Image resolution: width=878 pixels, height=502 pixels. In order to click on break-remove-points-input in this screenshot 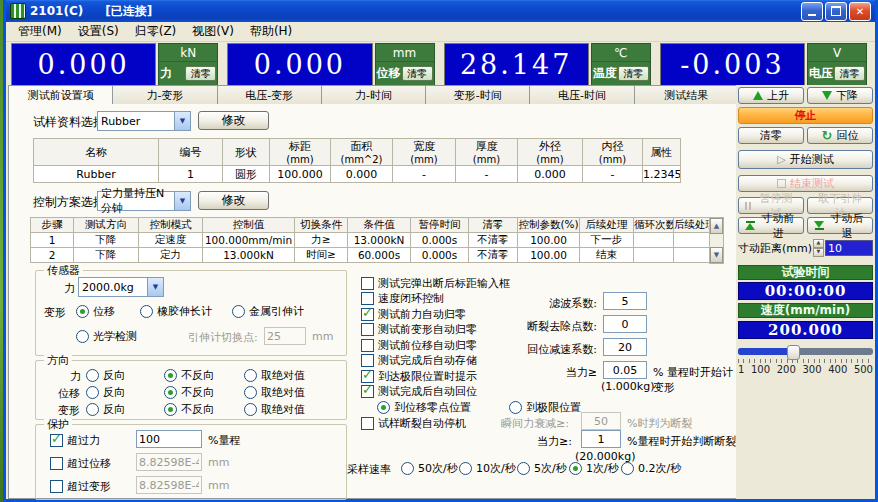, I will do `click(625, 324)`.